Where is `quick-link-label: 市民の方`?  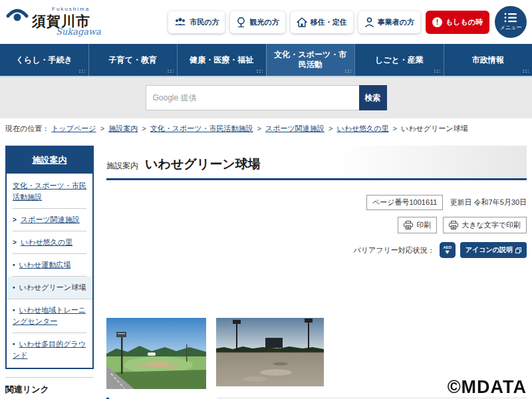 quick-link-label: 市民の方 is located at coordinates (204, 23).